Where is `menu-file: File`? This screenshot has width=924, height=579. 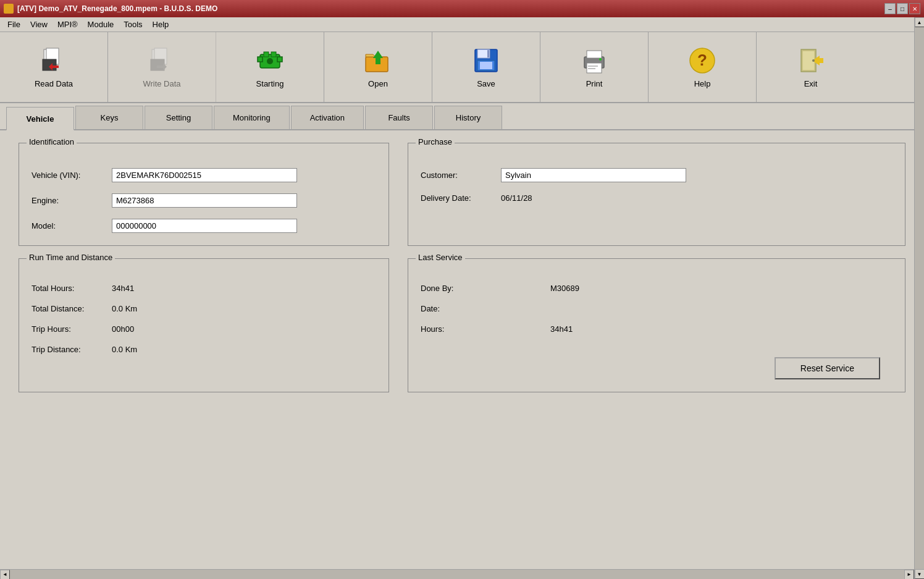 menu-file: File is located at coordinates (14, 25).